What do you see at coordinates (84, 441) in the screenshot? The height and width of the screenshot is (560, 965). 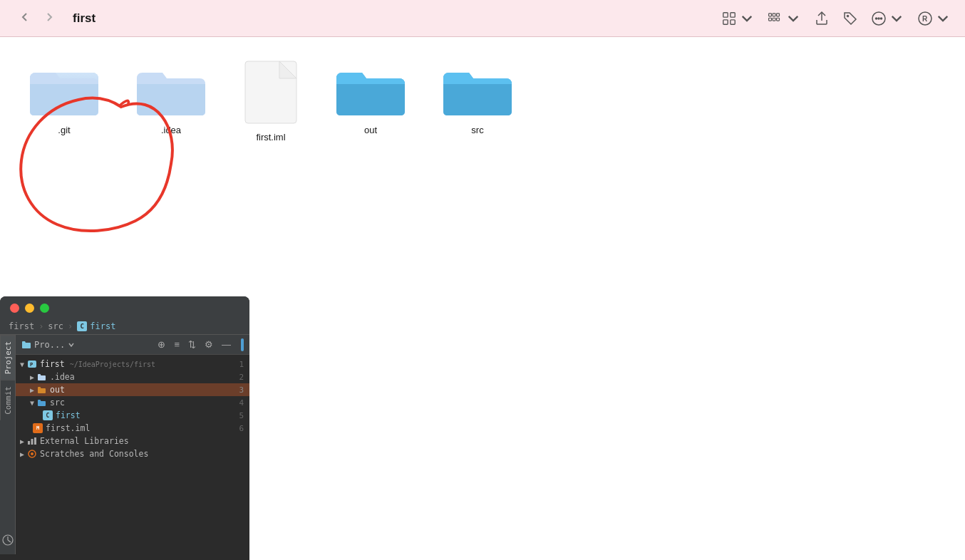 I see `ext-lib-label: External Libraries` at bounding box center [84, 441].